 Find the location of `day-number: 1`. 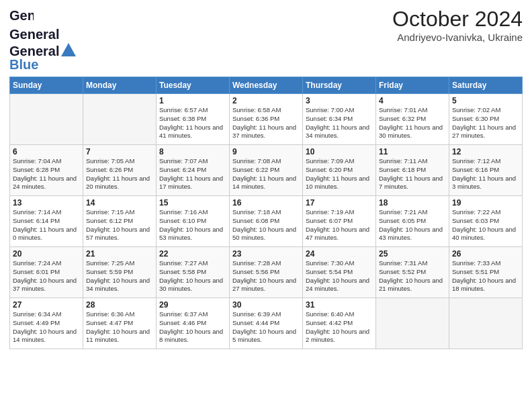

day-number: 1 is located at coordinates (193, 101).